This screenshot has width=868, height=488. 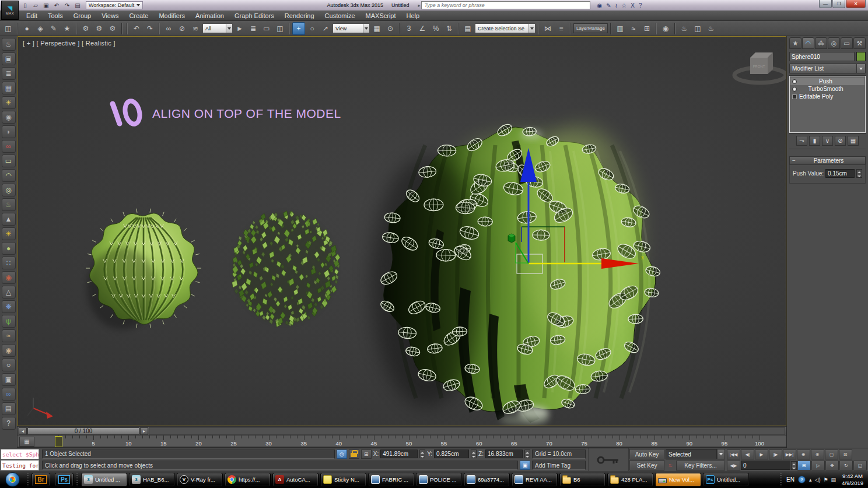 I want to click on menu-group: Group, so click(x=83, y=16).